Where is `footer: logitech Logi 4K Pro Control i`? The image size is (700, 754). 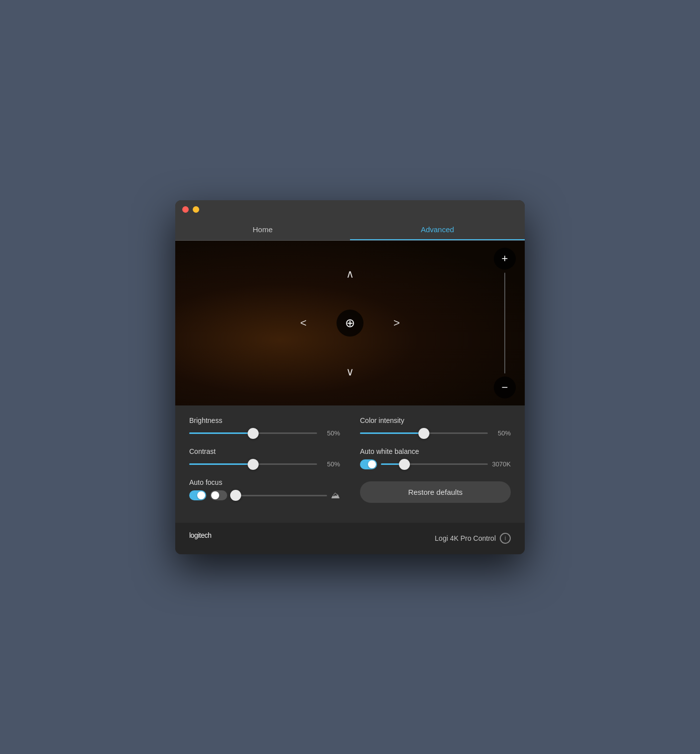 footer: logitech Logi 4K Pro Control i is located at coordinates (350, 538).